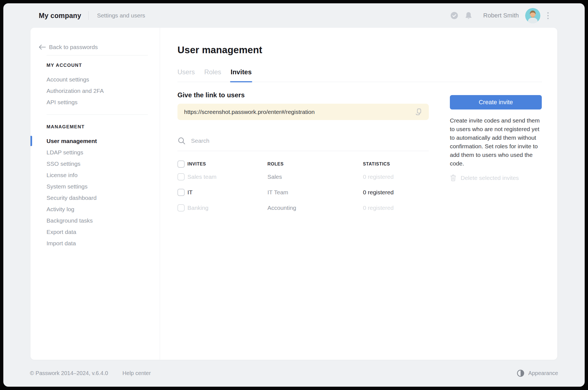  I want to click on table-row: Banking Accounting 0 registered, so click(303, 208).